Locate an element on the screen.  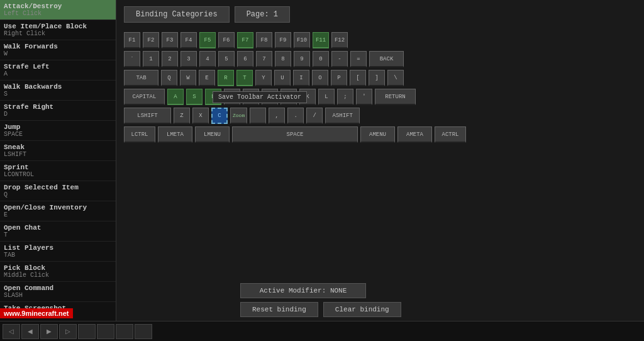
key-p: P is located at coordinates (339, 78).